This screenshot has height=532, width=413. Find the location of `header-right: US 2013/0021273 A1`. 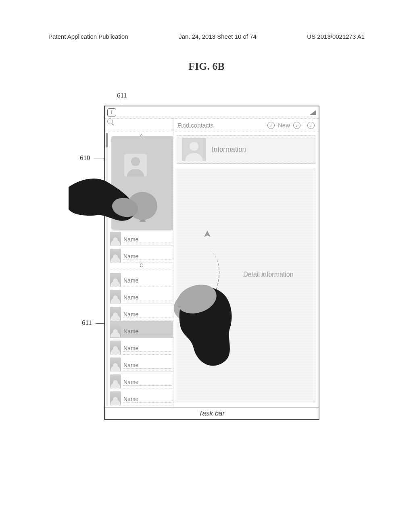

header-right: US 2013/0021273 A1 is located at coordinates (336, 36).